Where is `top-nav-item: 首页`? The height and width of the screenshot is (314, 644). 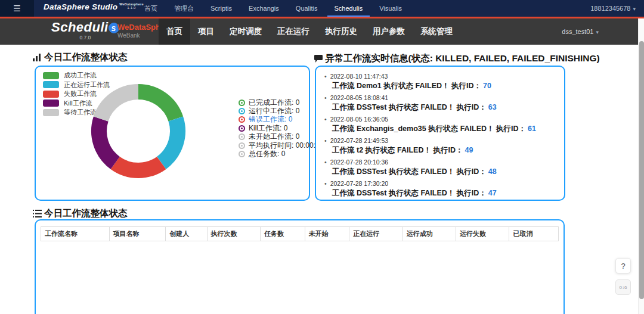
top-nav-item: 首页 is located at coordinates (151, 8).